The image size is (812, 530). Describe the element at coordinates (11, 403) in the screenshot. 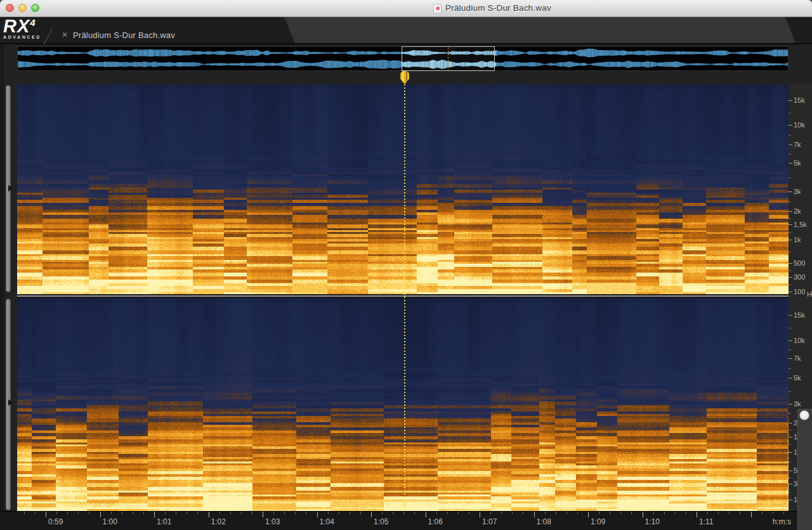

I see `channel-right-handle-icon` at that location.